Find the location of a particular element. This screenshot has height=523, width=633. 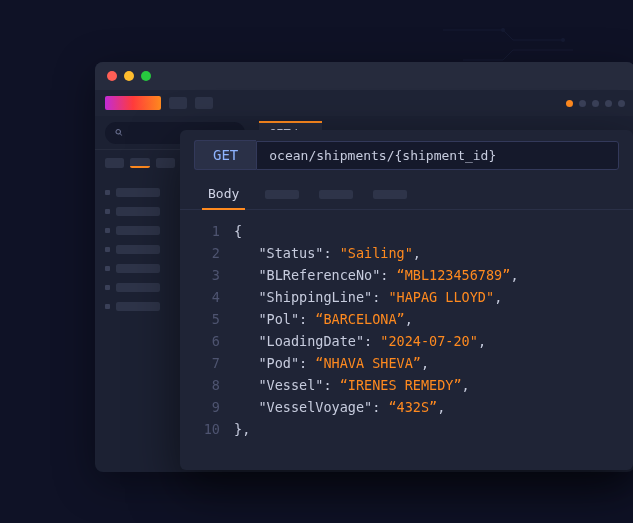

search-icon is located at coordinates (119, 132).